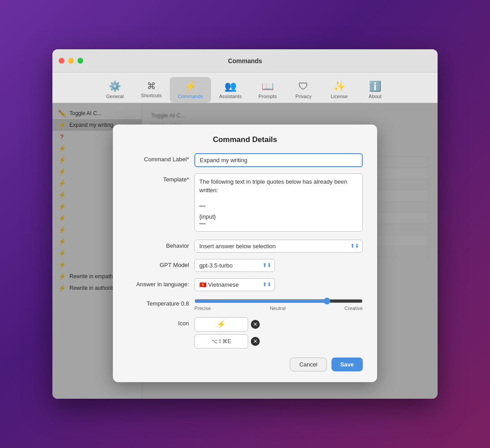 The image size is (490, 448). I want to click on tab-about: ℹ️ About, so click(375, 90).